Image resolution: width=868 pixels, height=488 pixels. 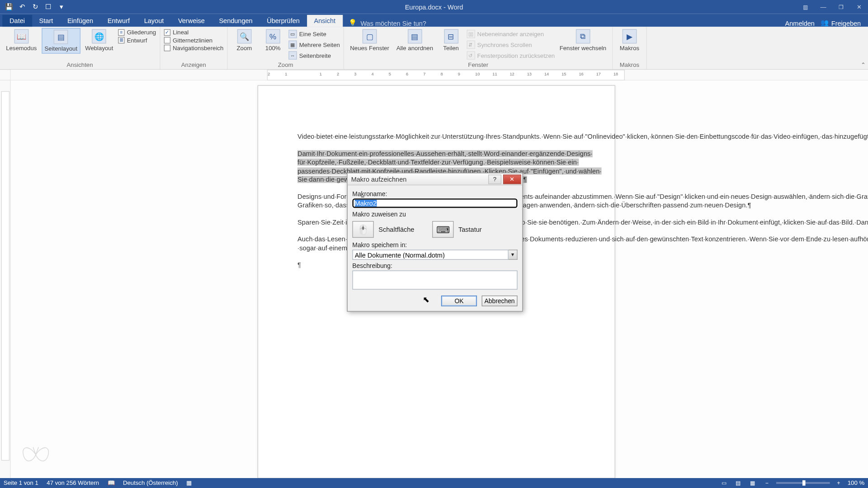 I want to click on assign-to-label: Makro zuweisen zu, so click(x=435, y=214).